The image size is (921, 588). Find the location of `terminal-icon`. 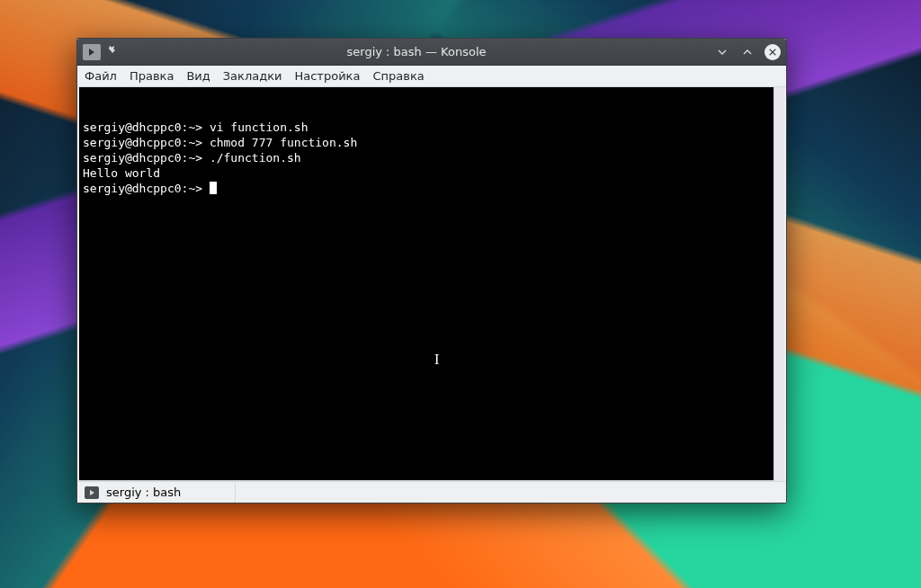

terminal-icon is located at coordinates (92, 493).